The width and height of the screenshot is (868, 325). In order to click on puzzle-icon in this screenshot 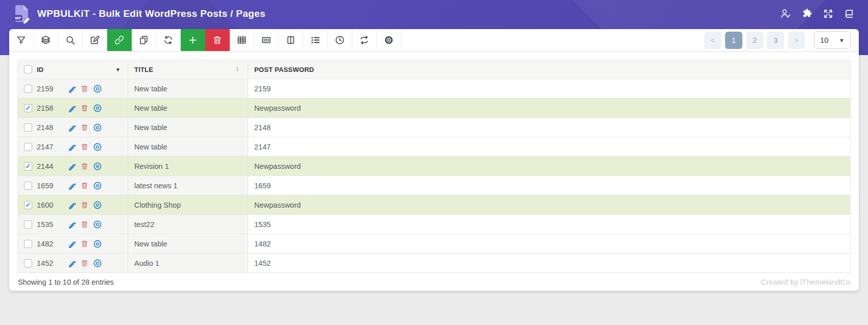, I will do `click(807, 13)`.